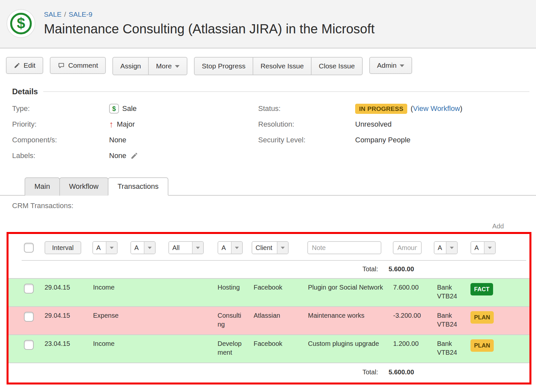  I want to click on admin-button: Admin, so click(391, 65).